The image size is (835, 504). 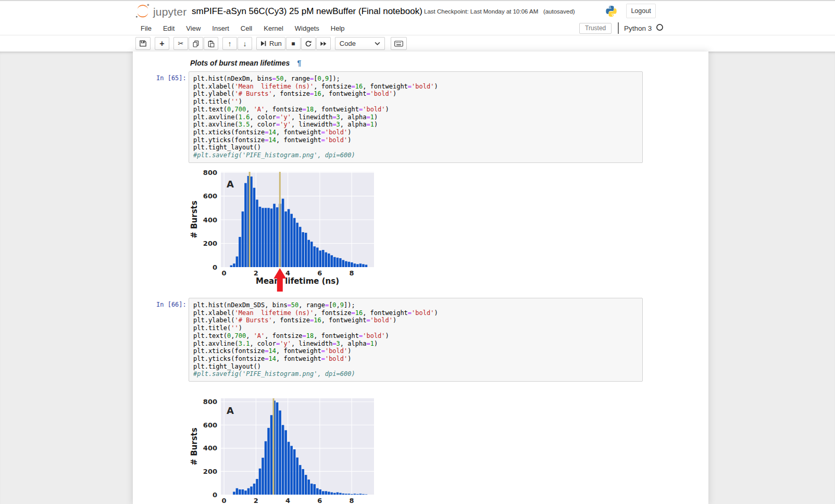 What do you see at coordinates (294, 44) in the screenshot?
I see `toolbar-group: Run■` at bounding box center [294, 44].